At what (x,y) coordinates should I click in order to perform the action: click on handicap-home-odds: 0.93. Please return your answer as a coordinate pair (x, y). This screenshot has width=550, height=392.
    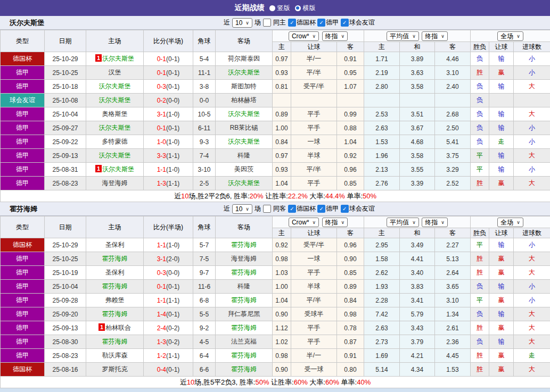
    Looking at the image, I should click on (282, 73).